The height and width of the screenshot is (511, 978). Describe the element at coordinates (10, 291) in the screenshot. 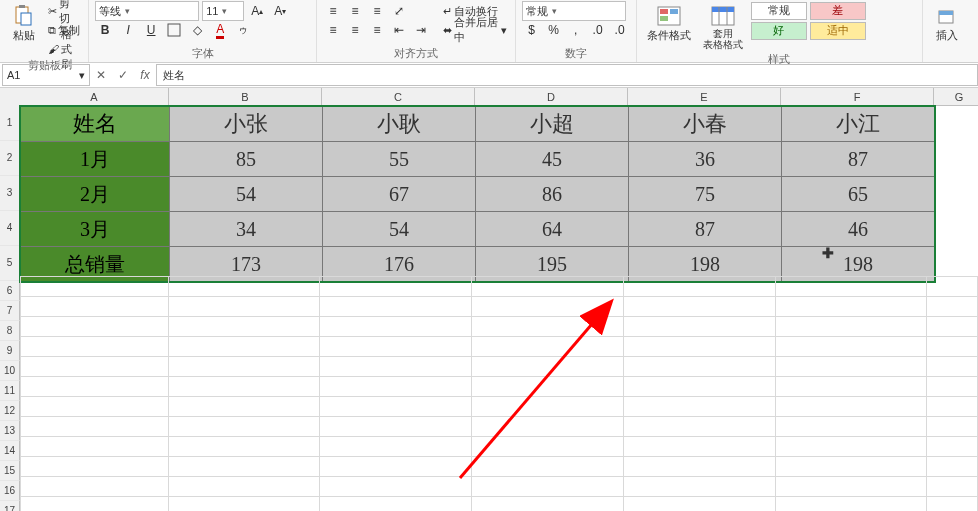

I see `row-header-6: 6` at that location.